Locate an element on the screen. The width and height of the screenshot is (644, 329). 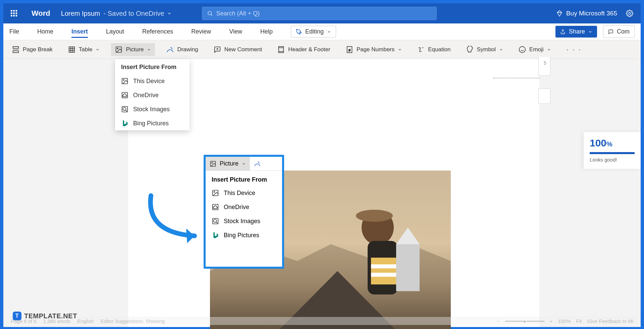
callout-label: Bing Pictures is located at coordinates (241, 235).